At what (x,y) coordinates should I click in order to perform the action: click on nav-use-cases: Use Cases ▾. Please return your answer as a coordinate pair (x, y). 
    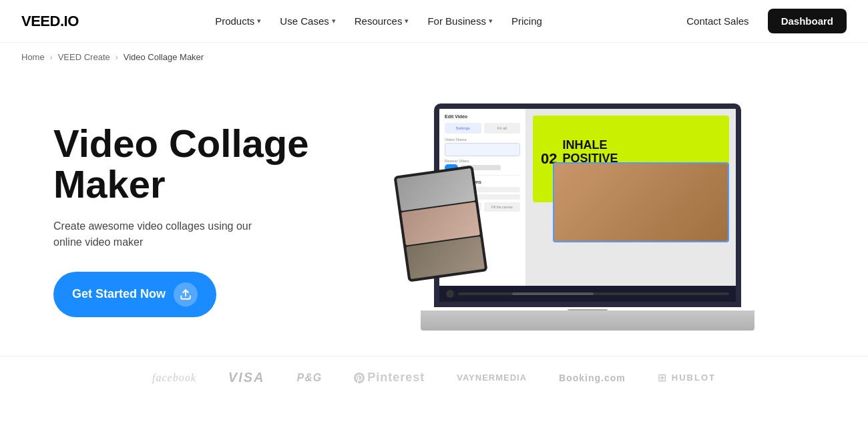
    Looking at the image, I should click on (307, 21).